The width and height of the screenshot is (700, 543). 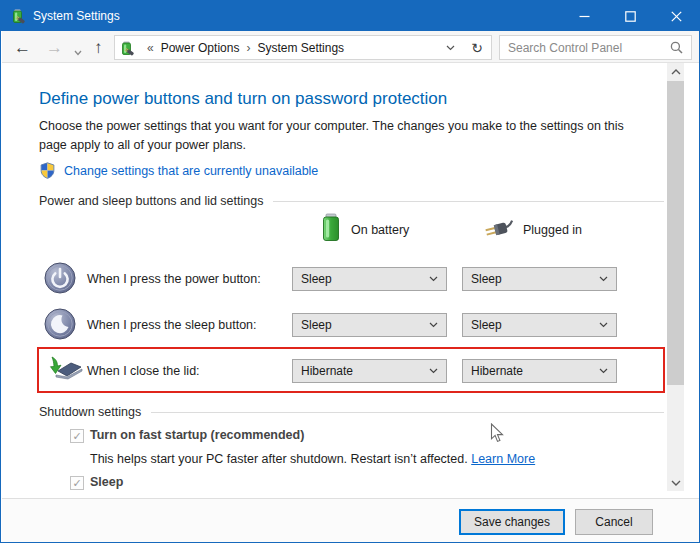 I want to click on power-options-app-icon, so click(x=18, y=18).